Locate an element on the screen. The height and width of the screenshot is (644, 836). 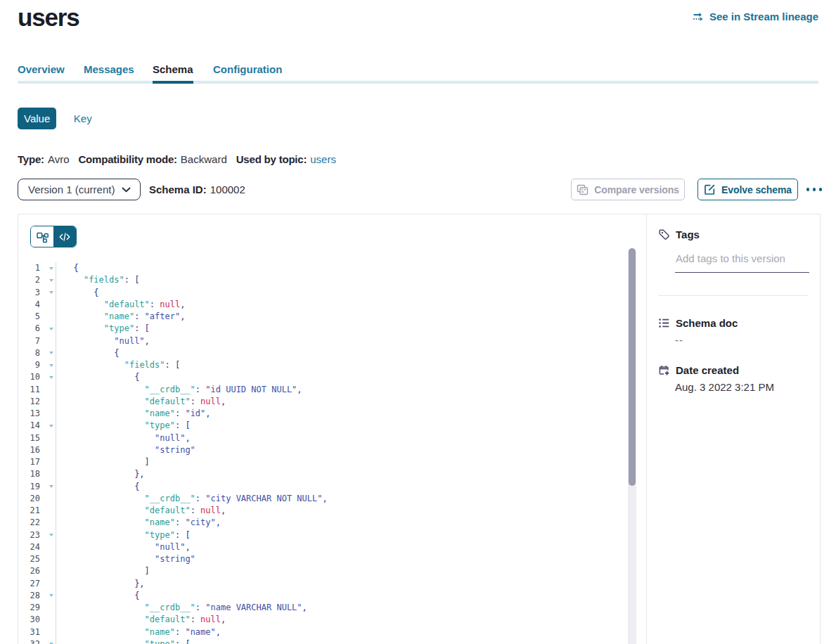
view-mode-toggle is located at coordinates (53, 236).